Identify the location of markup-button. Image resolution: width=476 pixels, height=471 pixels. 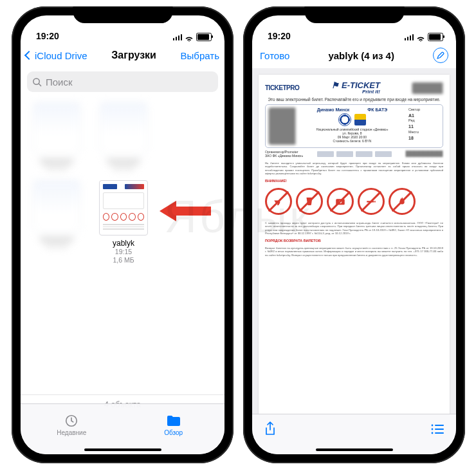
(441, 55).